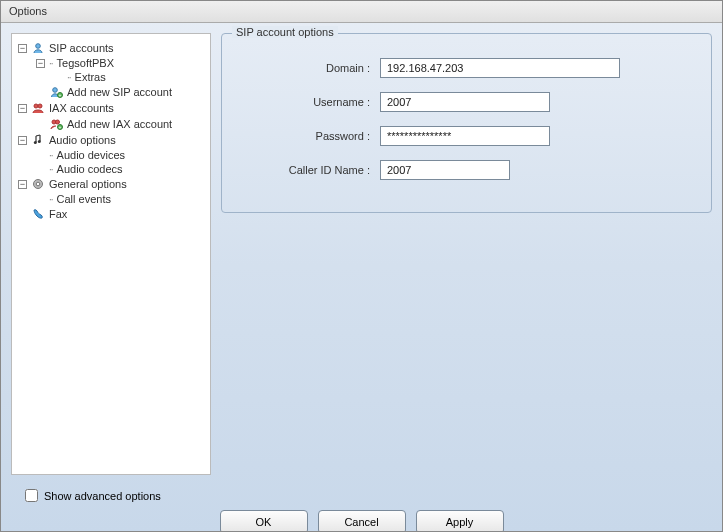  What do you see at coordinates (82, 108) in the screenshot?
I see `tree-label: IAX accounts` at bounding box center [82, 108].